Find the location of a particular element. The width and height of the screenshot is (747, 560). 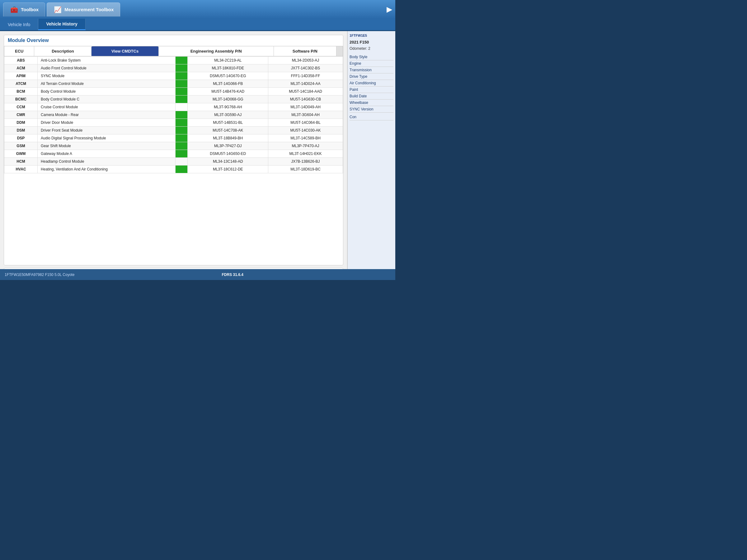

table-row: CCMCruise Control ModuleML3T-9G768-AHML3… is located at coordinates (174, 107).